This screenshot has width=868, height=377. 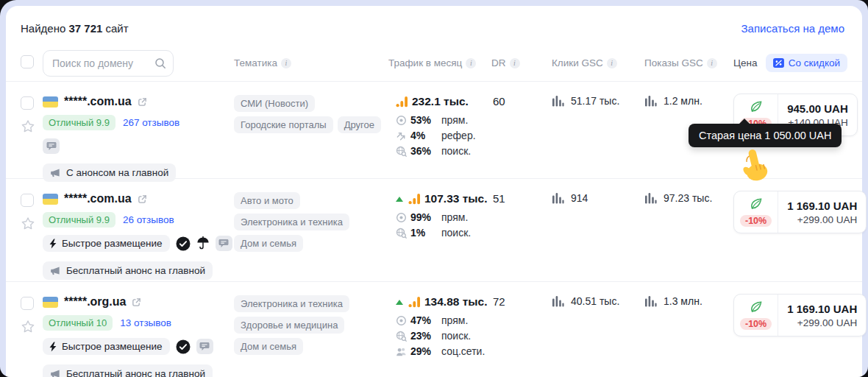 What do you see at coordinates (444, 135) in the screenshot?
I see `traffic-sources: 53%прям.4%рефер.36%поиск.` at bounding box center [444, 135].